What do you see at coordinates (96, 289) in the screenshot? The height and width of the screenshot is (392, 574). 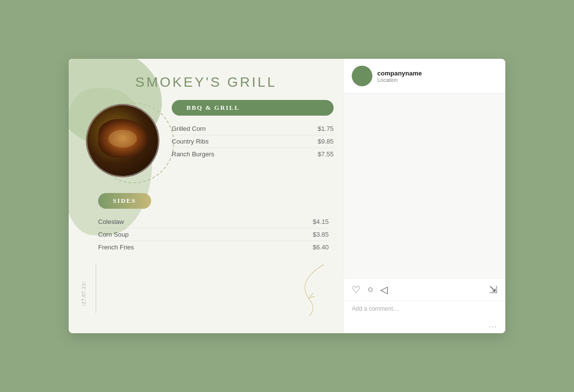 I see `vertical-line` at bounding box center [96, 289].